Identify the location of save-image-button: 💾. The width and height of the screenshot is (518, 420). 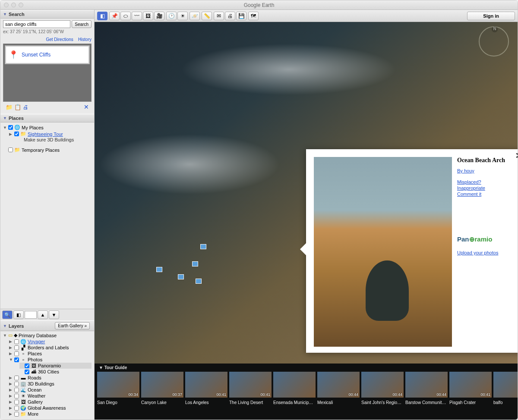
(241, 16).